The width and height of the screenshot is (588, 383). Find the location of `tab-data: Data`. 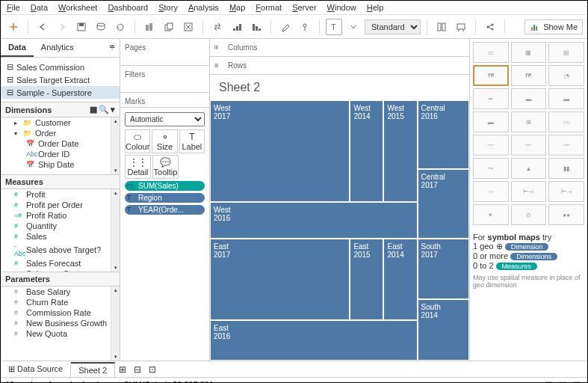

tab-data: Data is located at coordinates (17, 48).